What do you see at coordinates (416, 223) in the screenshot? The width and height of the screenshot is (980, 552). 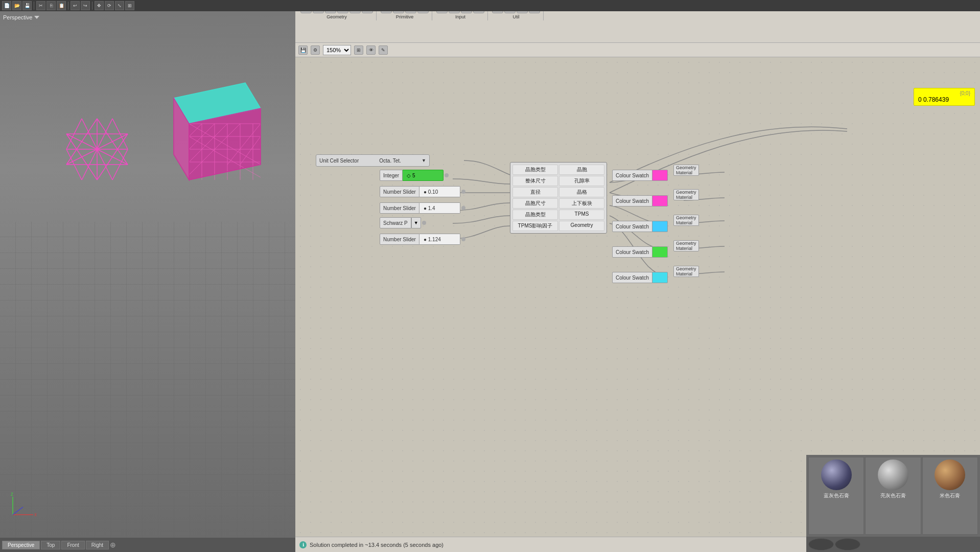 I see `schwarz-arrow: ▼` at bounding box center [416, 223].